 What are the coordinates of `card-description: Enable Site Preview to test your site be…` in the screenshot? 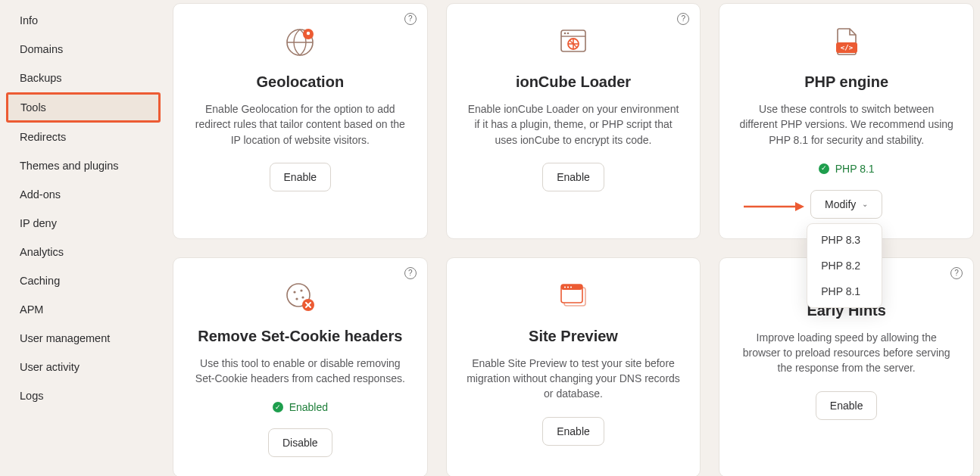 It's located at (574, 378).